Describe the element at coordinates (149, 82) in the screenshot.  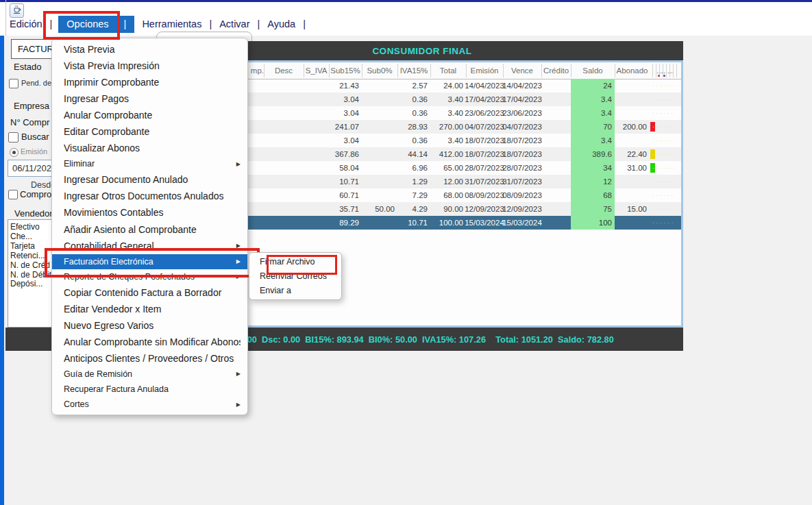
I see `menu-item: Imprimir Comprobante` at that location.